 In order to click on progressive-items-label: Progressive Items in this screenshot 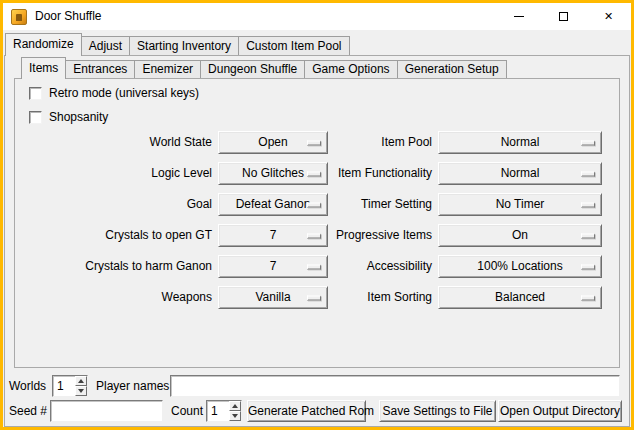, I will do `click(366, 236)`.